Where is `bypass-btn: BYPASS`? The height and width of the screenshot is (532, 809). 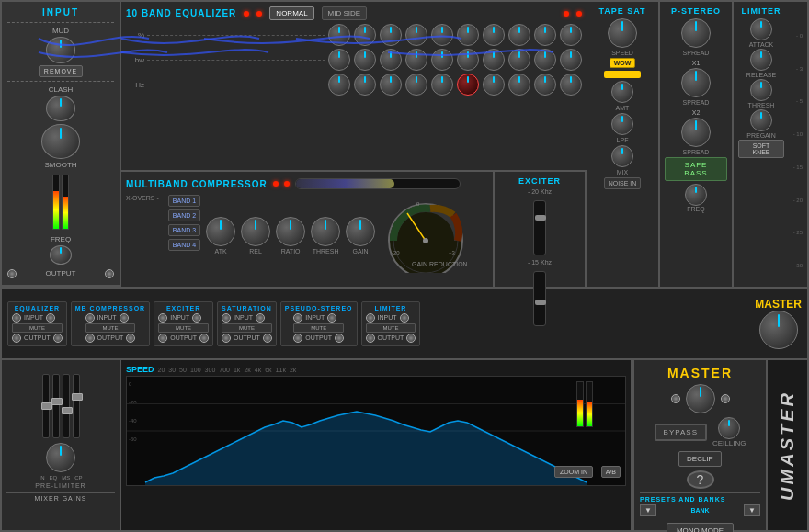 bypass-btn: BYPASS is located at coordinates (680, 432).